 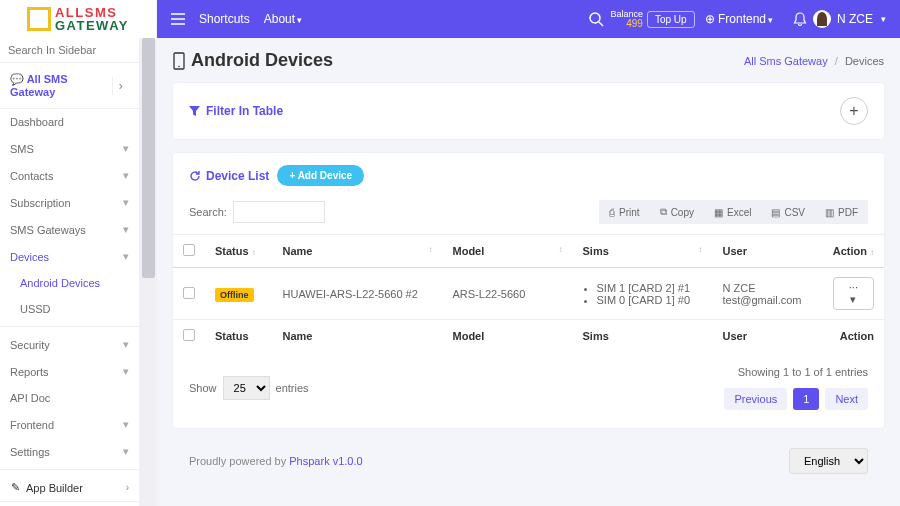 I want to click on user-menu: N ZCE▾, so click(x=850, y=19).